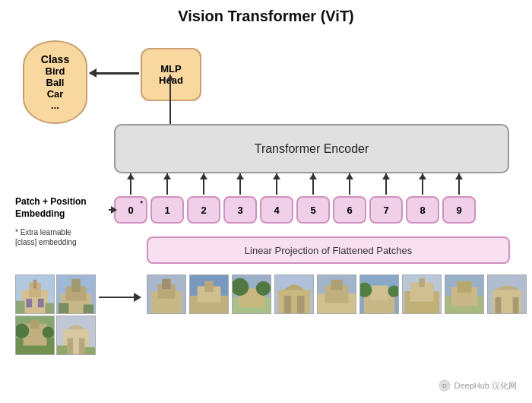 Image resolution: width=532 pixels, height=403 pixels. Describe the element at coordinates (55, 82) in the screenshot. I see `class-item-ball: Ball` at that location.